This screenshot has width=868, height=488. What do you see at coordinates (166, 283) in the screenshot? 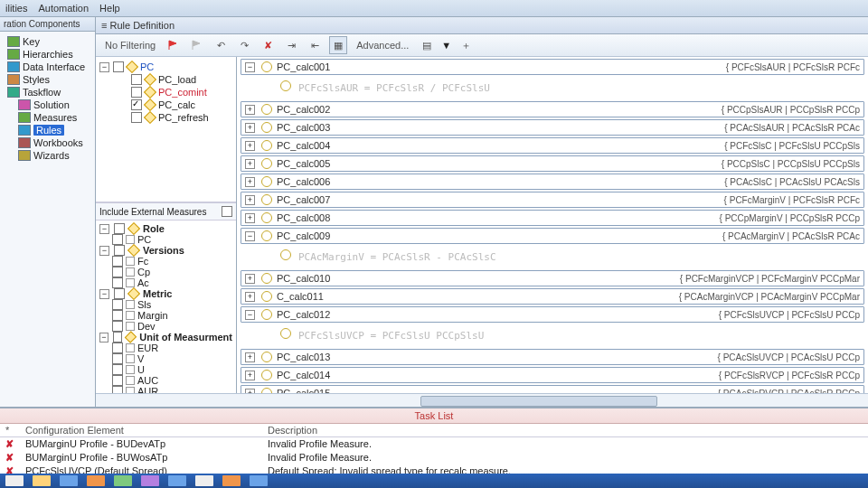
I see `filter-item: Ac` at bounding box center [166, 283].